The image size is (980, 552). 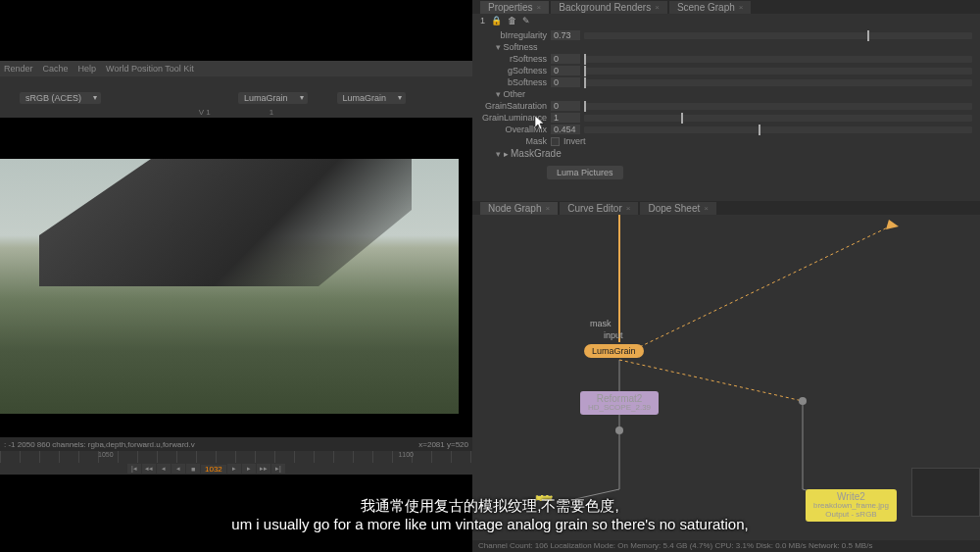 I want to click on param-label: bSoftness, so click(x=514, y=82).